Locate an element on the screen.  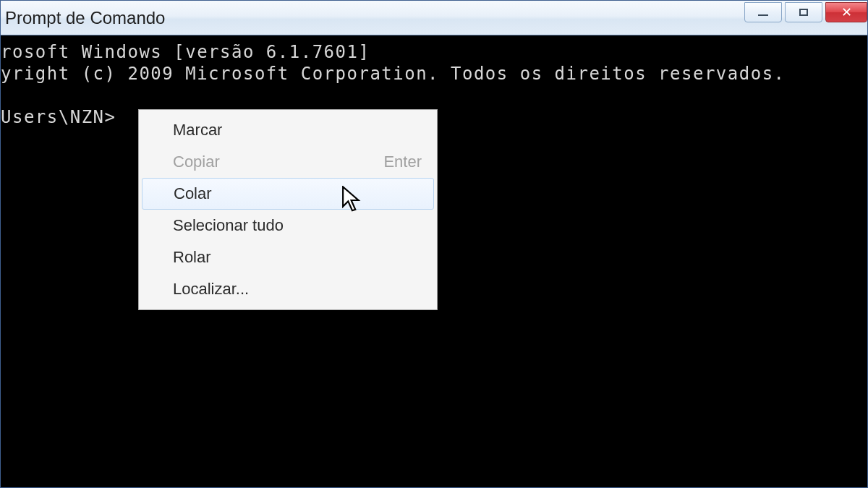
window-controls: ✕ is located at coordinates (806, 17).